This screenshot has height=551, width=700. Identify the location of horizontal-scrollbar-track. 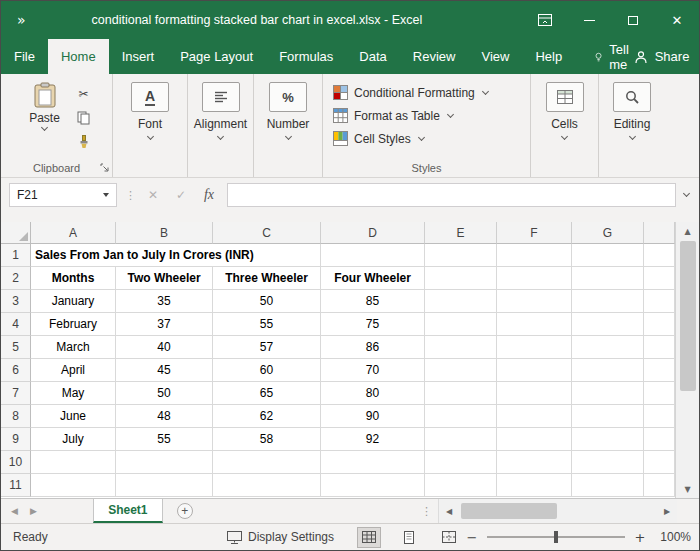
(558, 511).